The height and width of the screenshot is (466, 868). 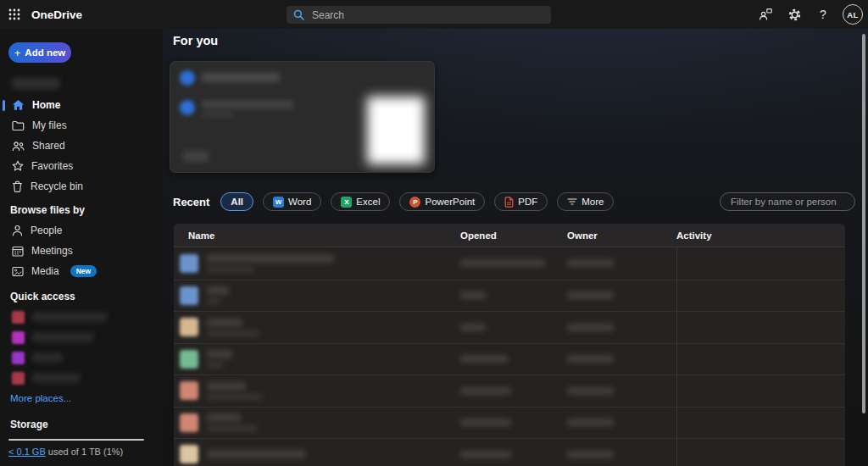 What do you see at coordinates (86, 398) in the screenshot?
I see `more-places-link: More places...` at bounding box center [86, 398].